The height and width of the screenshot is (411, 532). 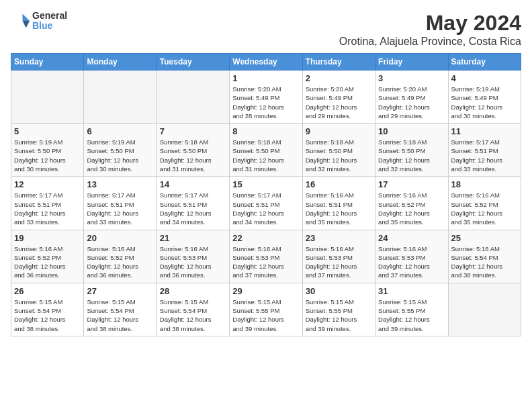 What do you see at coordinates (48, 309) in the screenshot?
I see `calendar-day-cell: 26Sunrise: 5:15 AM Sunset: 5:54 PM Dayli…` at bounding box center [48, 309].